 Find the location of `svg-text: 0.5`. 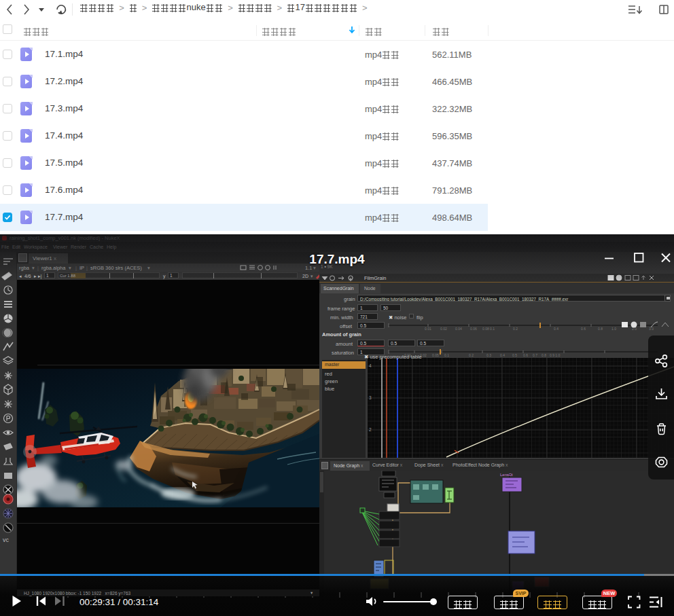

svg-text: 0.5 is located at coordinates (515, 355).